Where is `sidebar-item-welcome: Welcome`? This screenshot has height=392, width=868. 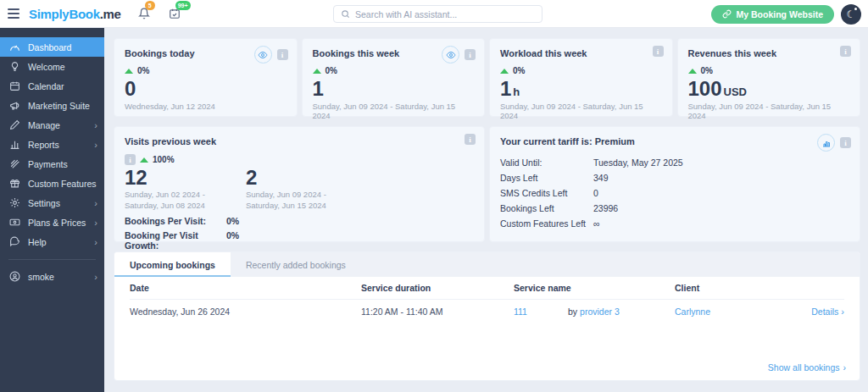
sidebar-item-welcome: Welcome is located at coordinates (53, 66).